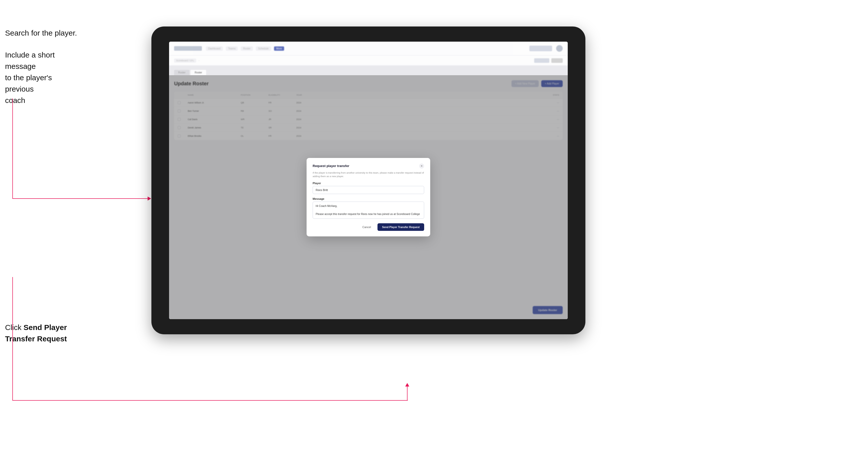 The width and height of the screenshot is (868, 467). What do you see at coordinates (198, 72) in the screenshot?
I see `tab-roster-active: Roster` at bounding box center [198, 72].